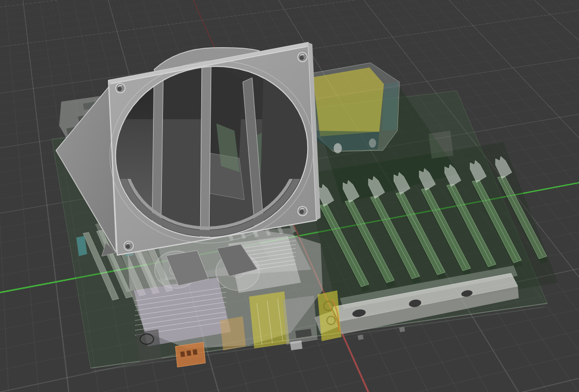  Describe the element at coordinates (390, 106) in the screenshot. I see `psu-side-right` at that location.